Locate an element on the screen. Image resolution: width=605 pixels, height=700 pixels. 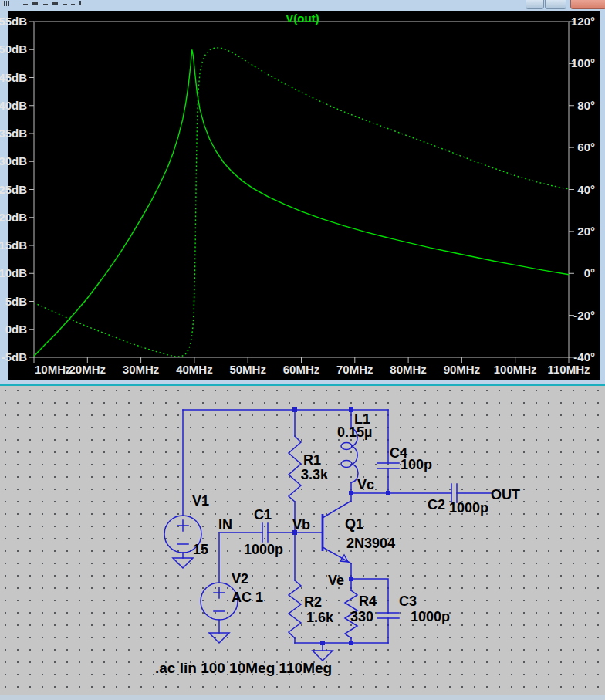
label-Q1-value: 2N3904 is located at coordinates (370, 543).